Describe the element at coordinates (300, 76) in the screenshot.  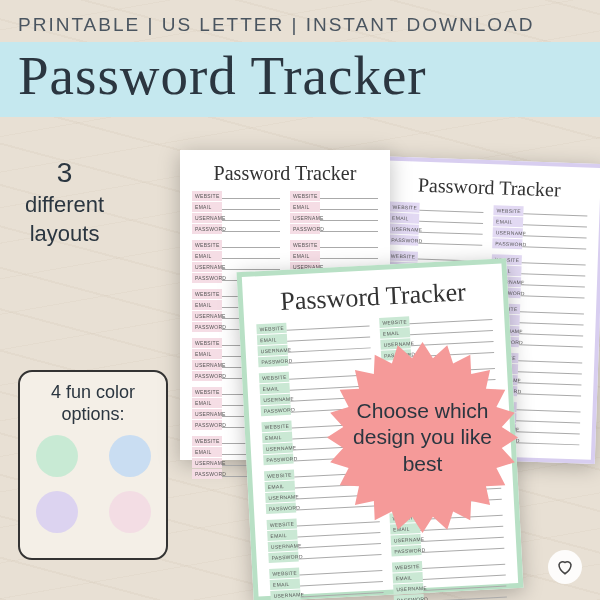
I see `product-title: Password Tracker` at that location.